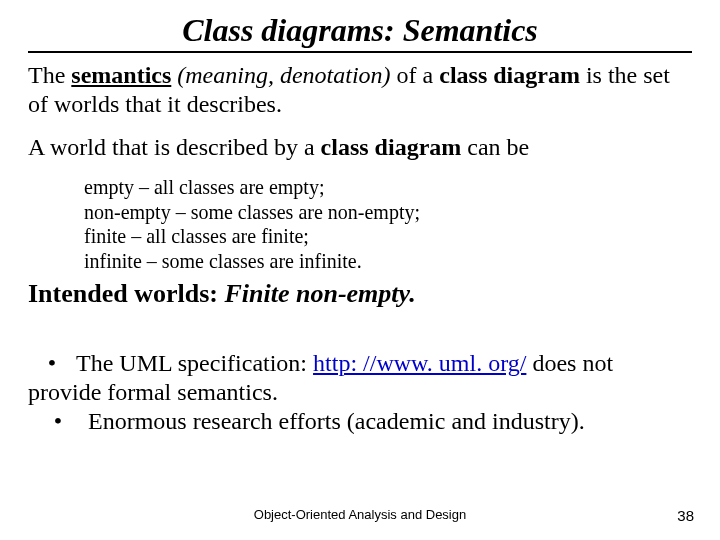 This screenshot has height=540, width=720. I want to click on list-item: finite – all classes are finite;, so click(388, 236).